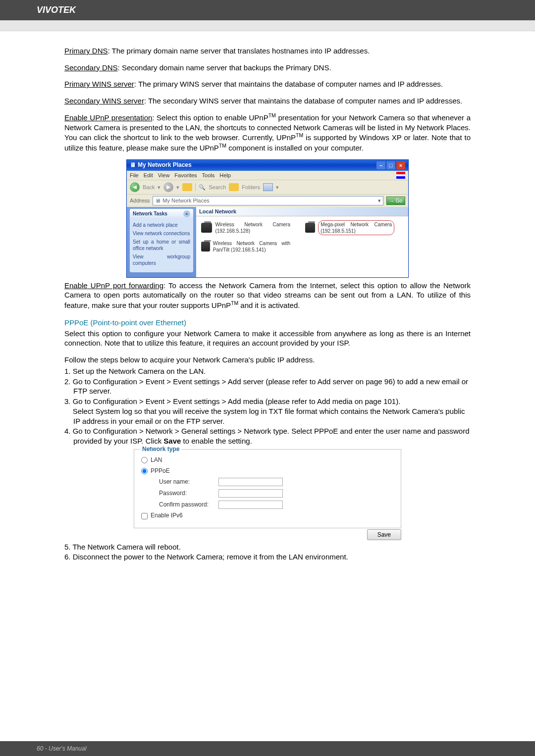  What do you see at coordinates (149, 187) in the screenshot?
I see `back-label: Back` at bounding box center [149, 187].